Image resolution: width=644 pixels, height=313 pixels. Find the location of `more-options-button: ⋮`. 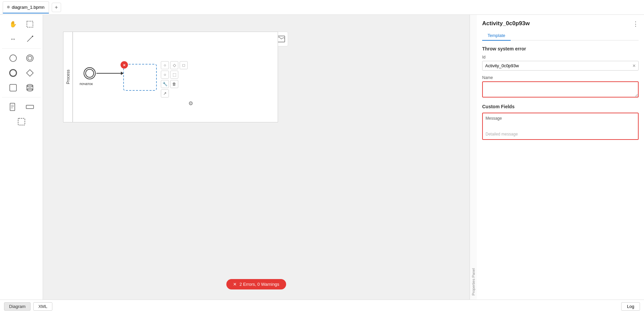

more-options-button: ⋮ is located at coordinates (636, 24).